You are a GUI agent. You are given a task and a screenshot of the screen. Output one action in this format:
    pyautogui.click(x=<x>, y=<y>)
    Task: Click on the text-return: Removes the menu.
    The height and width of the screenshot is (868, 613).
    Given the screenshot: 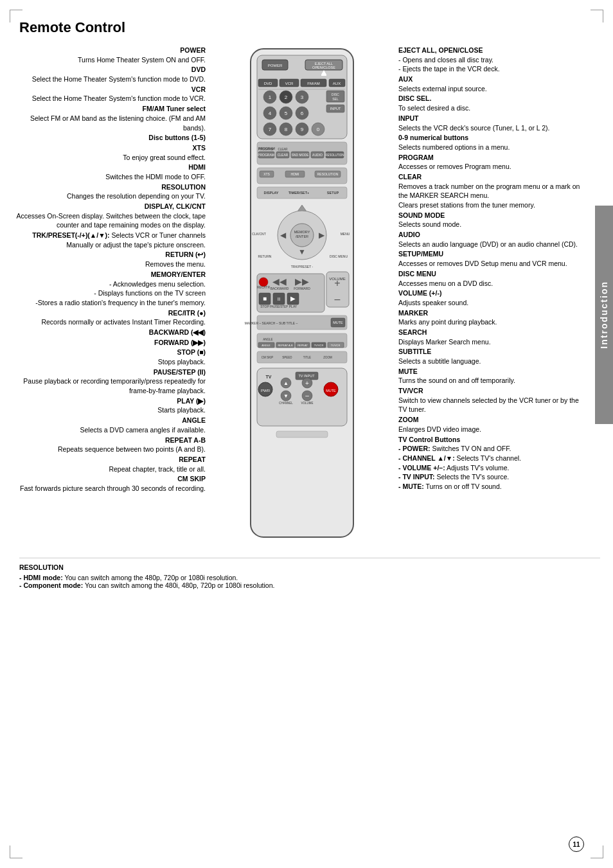 What is the action you would take?
    pyautogui.click(x=175, y=264)
    